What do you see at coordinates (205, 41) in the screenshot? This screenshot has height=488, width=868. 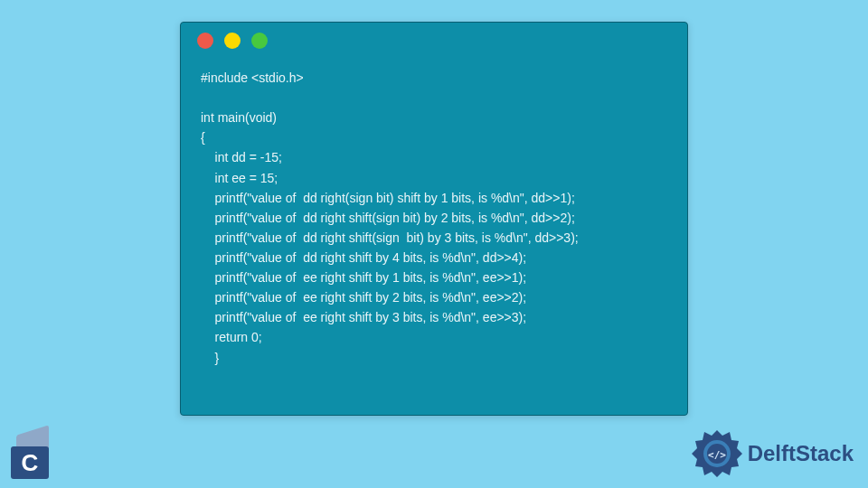 I see `close-icon` at bounding box center [205, 41].